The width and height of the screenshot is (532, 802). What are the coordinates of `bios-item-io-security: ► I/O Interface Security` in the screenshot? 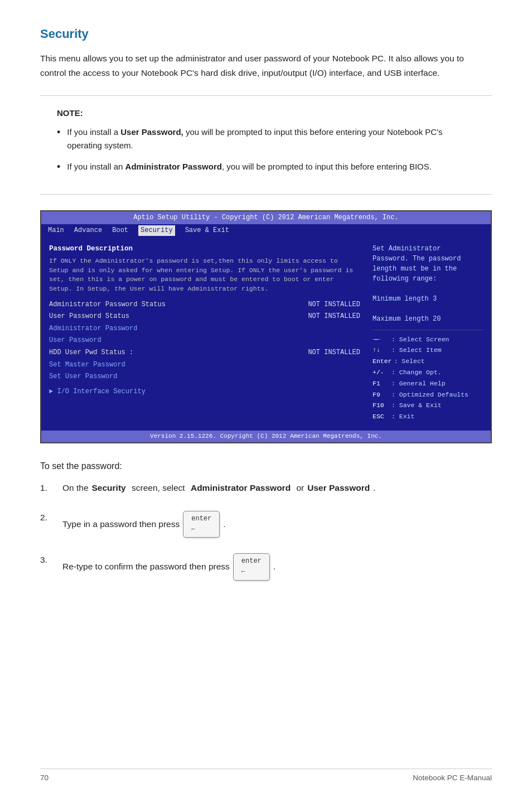 It's located at (205, 392).